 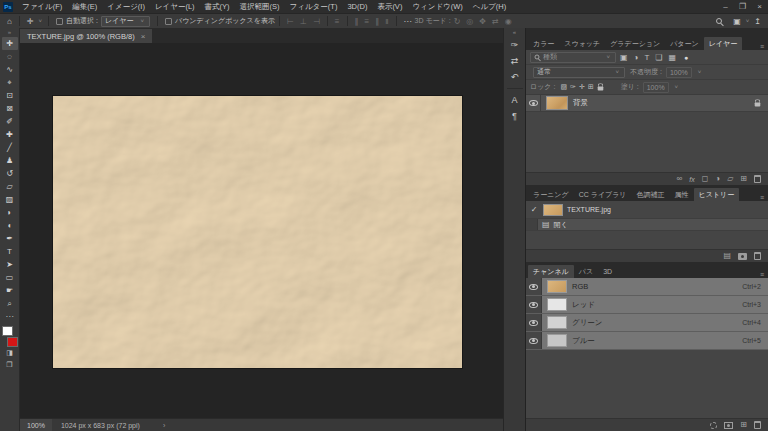 What do you see at coordinates (515, 116) in the screenshot?
I see `paragraph-panel-icon: ¶` at bounding box center [515, 116].